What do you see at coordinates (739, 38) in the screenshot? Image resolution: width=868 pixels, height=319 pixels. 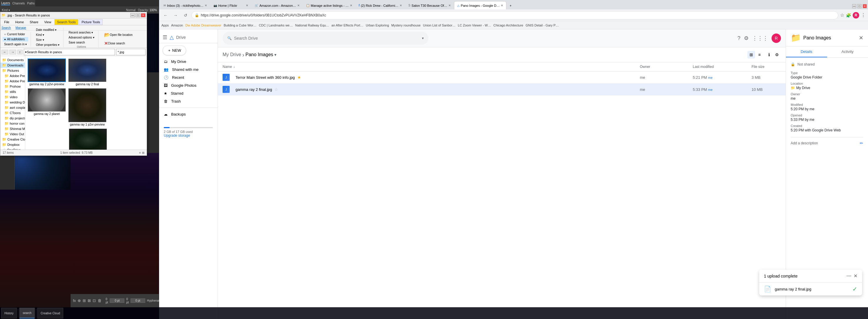 I see `gdrive-help-icon: ?` at bounding box center [739, 38].